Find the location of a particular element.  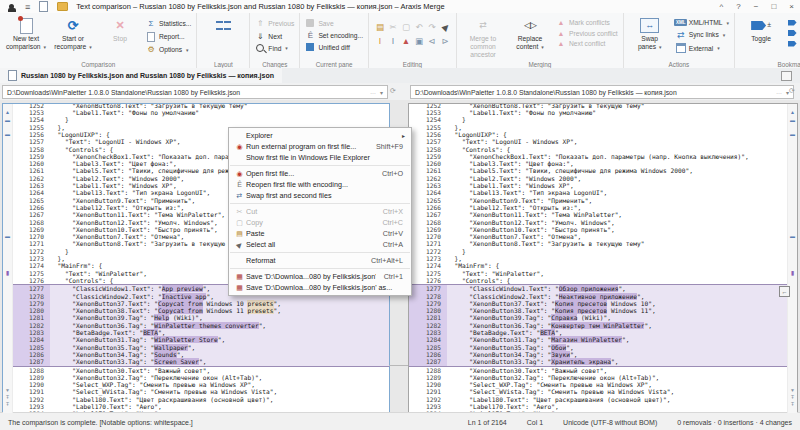

code-line: 1257 "Text": "LogonUI - Windows XP", is located at coordinates (598, 142).